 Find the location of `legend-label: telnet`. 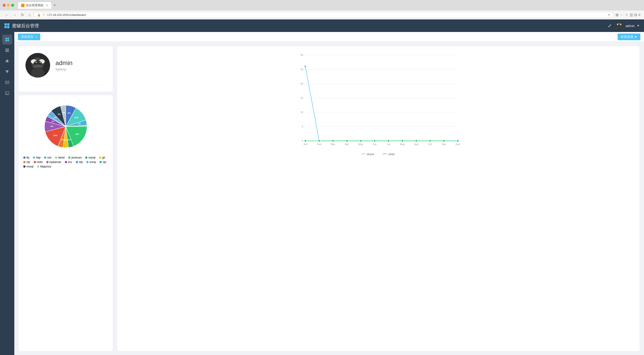

legend-label: telnet is located at coordinates (62, 158).